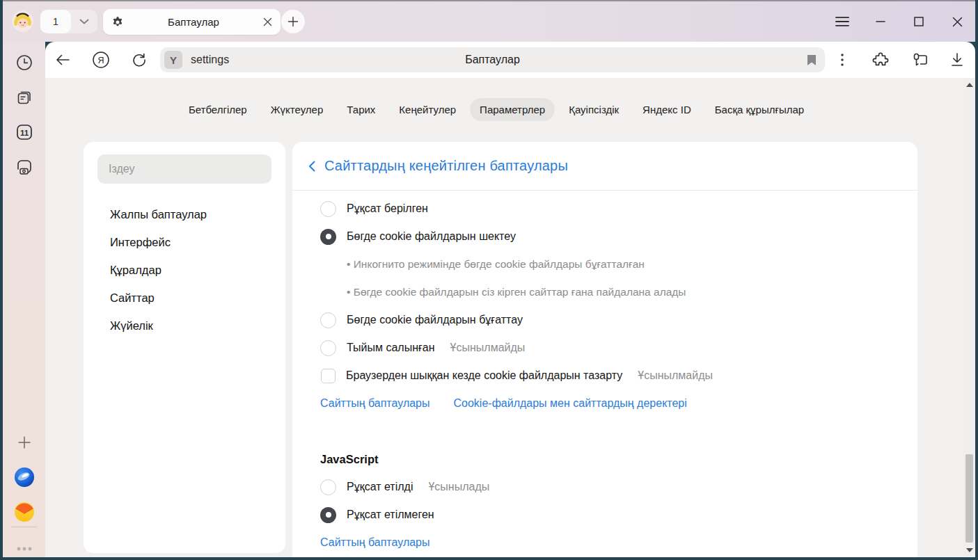 The image size is (978, 560). I want to click on radio-js-allowed: Рұқсат етілді Ұсынылады, so click(605, 487).